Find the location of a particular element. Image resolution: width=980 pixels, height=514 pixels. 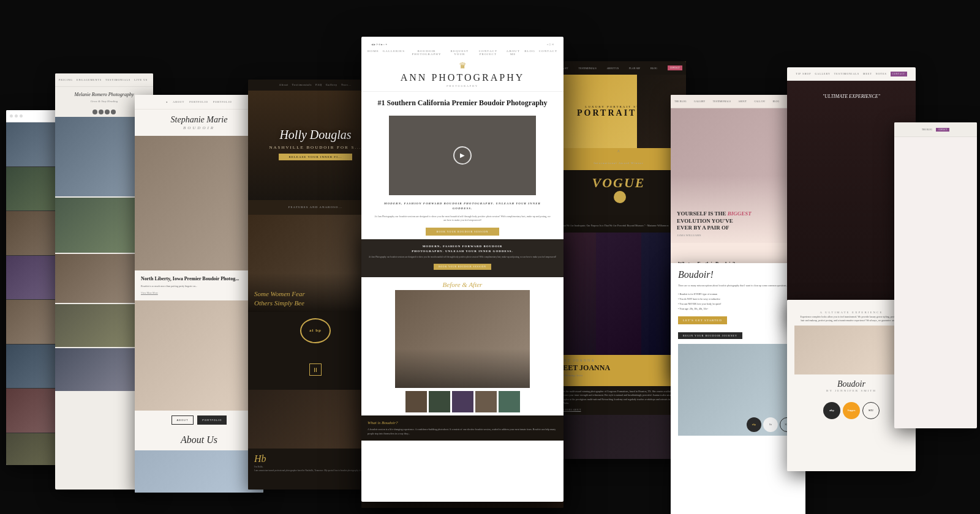

scu-badge: SCU is located at coordinates (871, 411).